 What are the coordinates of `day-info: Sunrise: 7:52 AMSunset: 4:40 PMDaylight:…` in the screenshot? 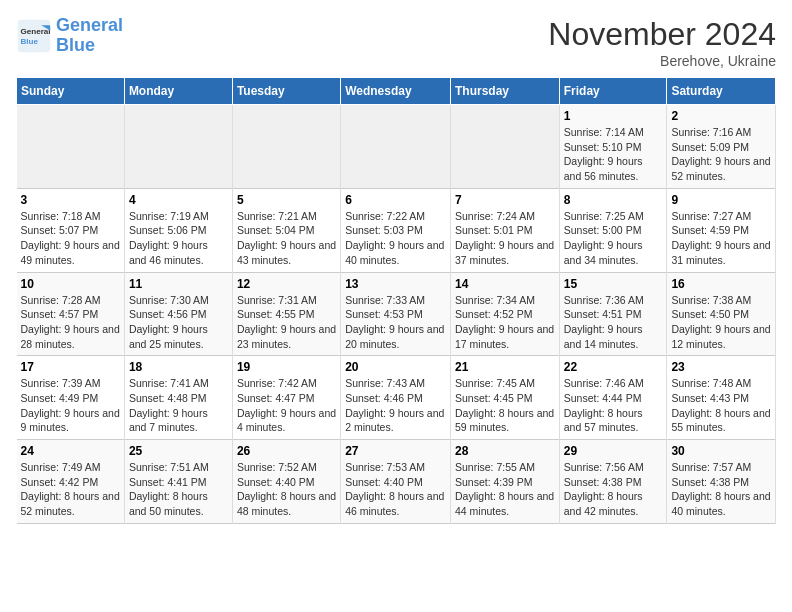 It's located at (286, 490).